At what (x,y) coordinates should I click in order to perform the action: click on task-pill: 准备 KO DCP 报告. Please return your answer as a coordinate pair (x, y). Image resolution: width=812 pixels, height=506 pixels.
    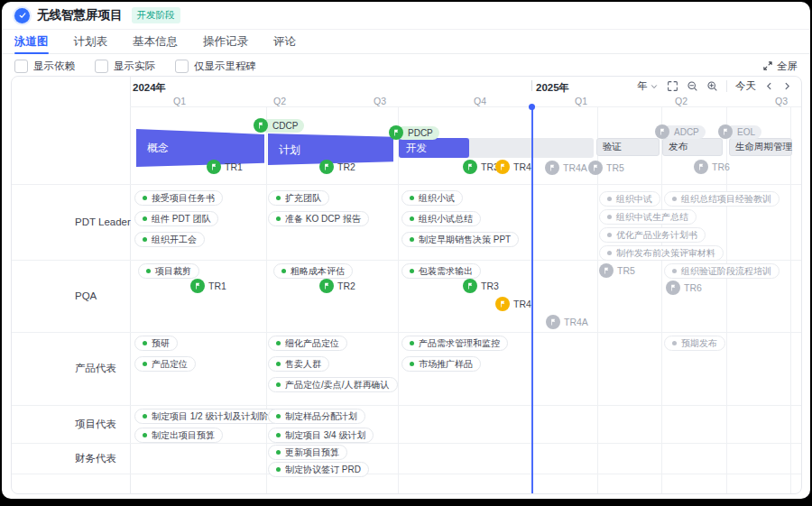
    Looking at the image, I should click on (318, 218).